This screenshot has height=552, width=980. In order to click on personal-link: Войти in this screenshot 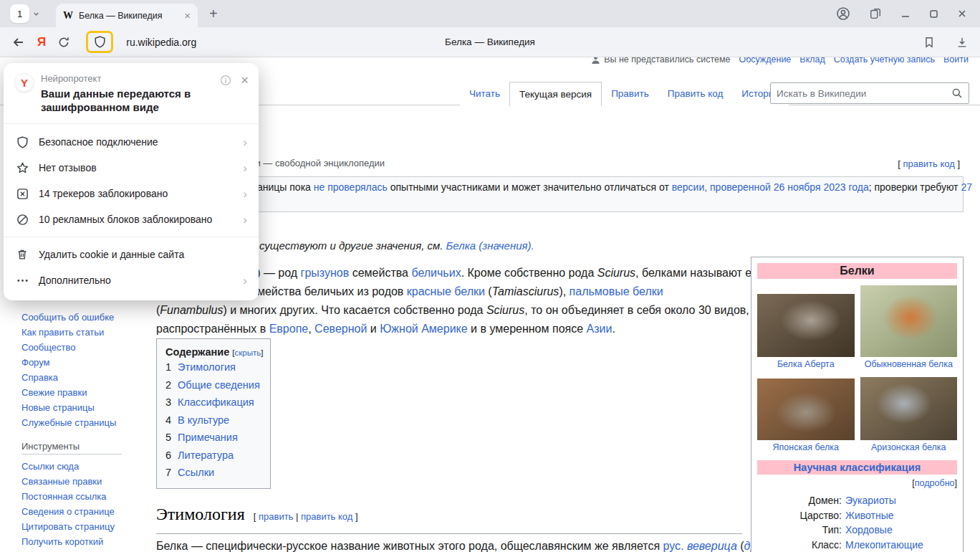, I will do `click(956, 61)`.